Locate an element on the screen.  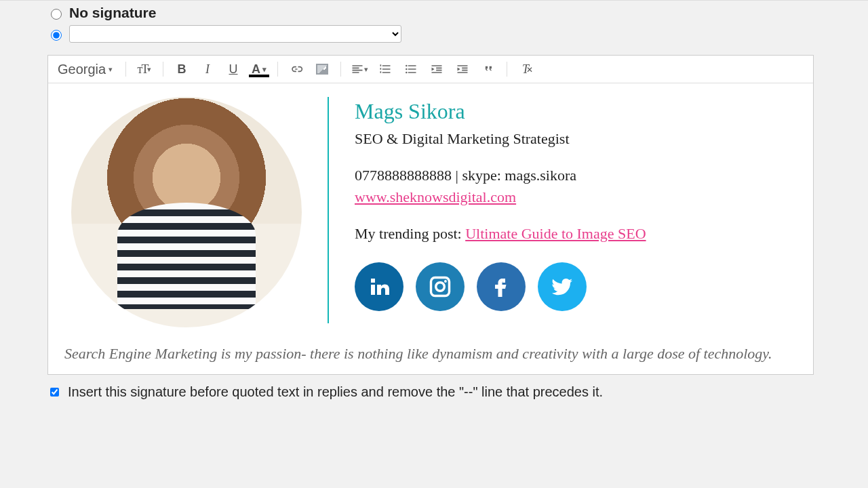
linkedin-button is located at coordinates (379, 287).